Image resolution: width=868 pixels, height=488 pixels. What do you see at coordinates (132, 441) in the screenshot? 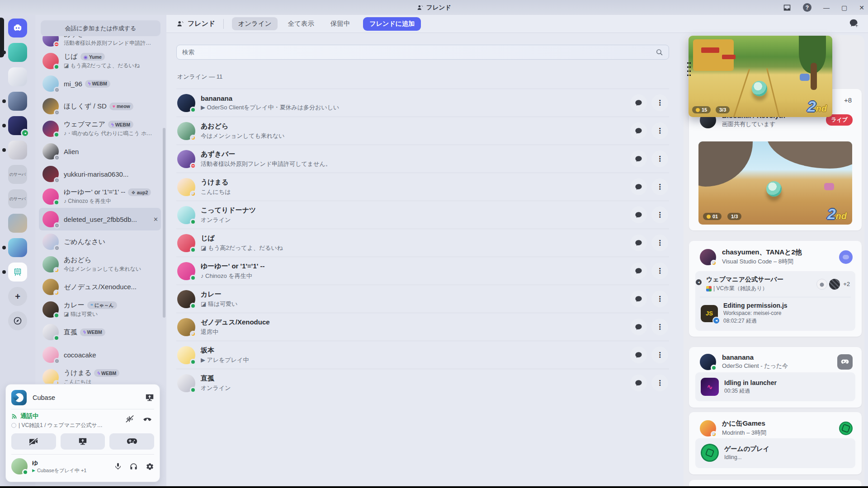
I see `activity-button` at bounding box center [132, 441].